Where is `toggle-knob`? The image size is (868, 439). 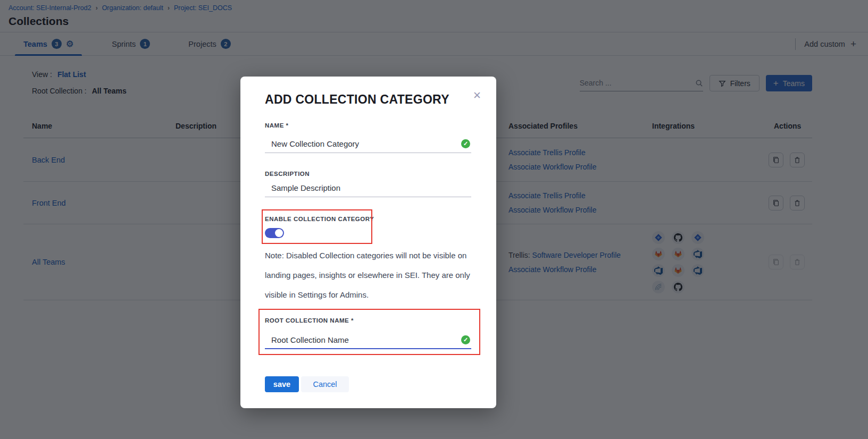 toggle-knob is located at coordinates (279, 233).